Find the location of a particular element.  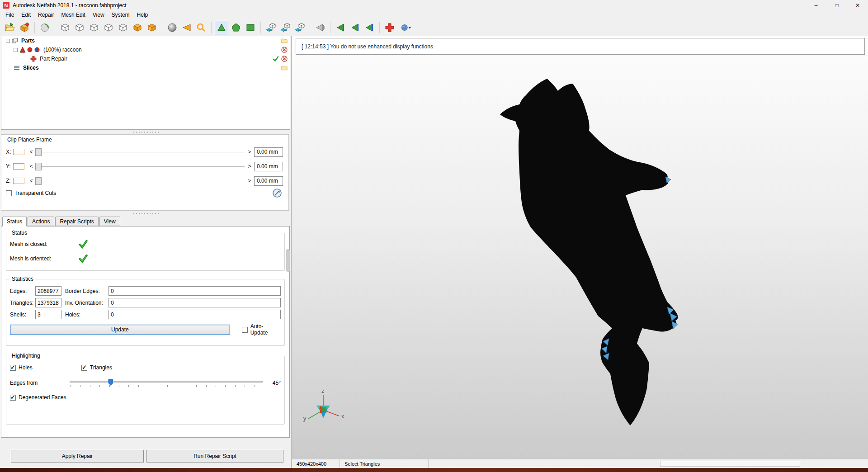

clip-y-slider-track is located at coordinates (143, 166).